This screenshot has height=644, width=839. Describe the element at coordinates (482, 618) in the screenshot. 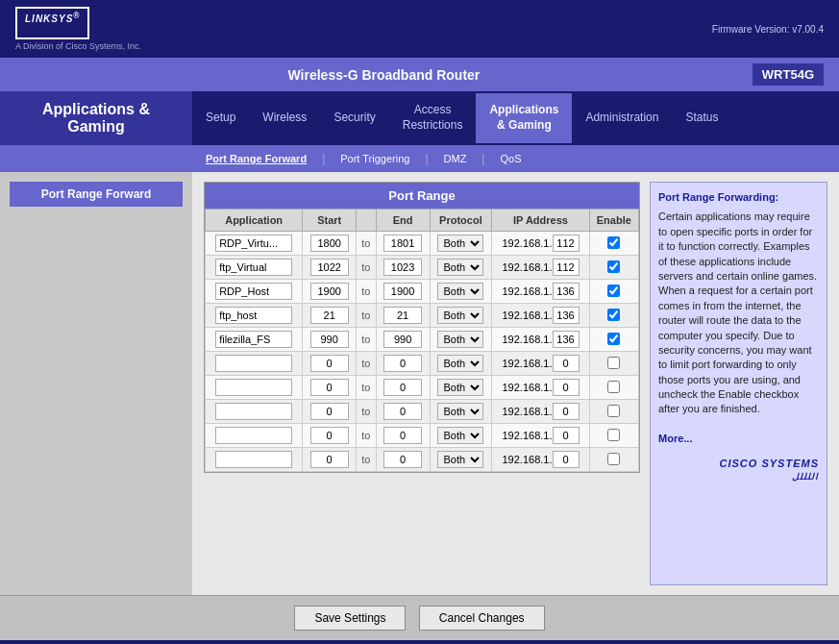

I see `cancel-changes-button: Cancel Changes` at that location.